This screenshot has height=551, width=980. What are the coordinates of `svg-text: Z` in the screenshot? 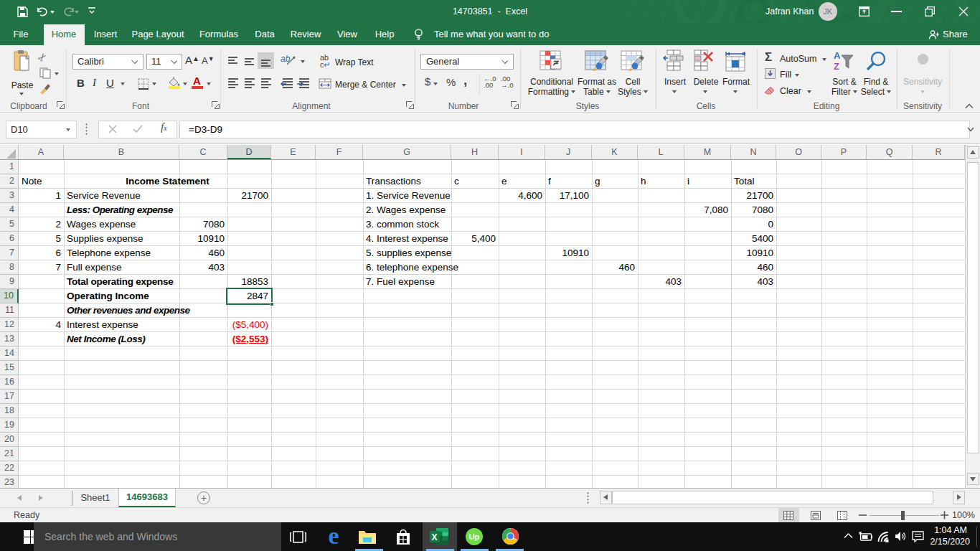 It's located at (837, 66).